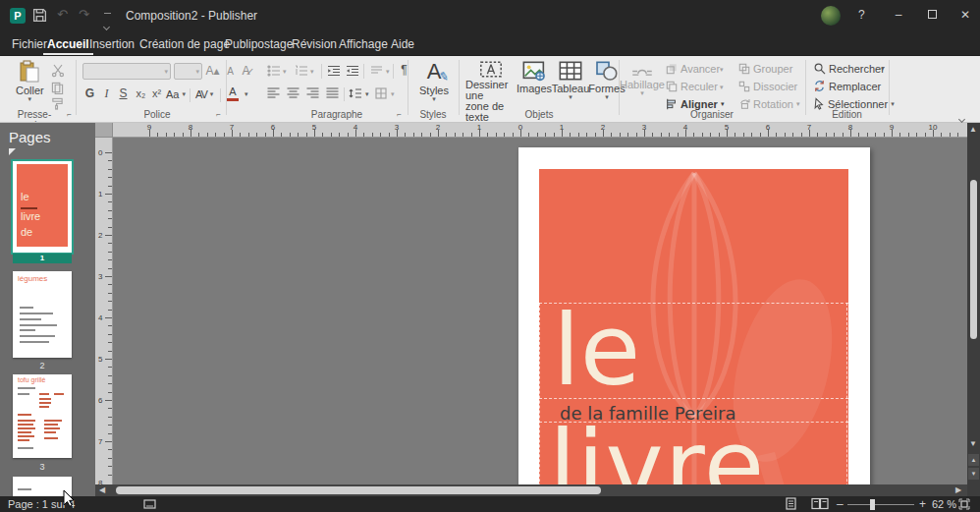 Image resolution: width=980 pixels, height=512 pixels. I want to click on redo-icon: ↷, so click(84, 14).